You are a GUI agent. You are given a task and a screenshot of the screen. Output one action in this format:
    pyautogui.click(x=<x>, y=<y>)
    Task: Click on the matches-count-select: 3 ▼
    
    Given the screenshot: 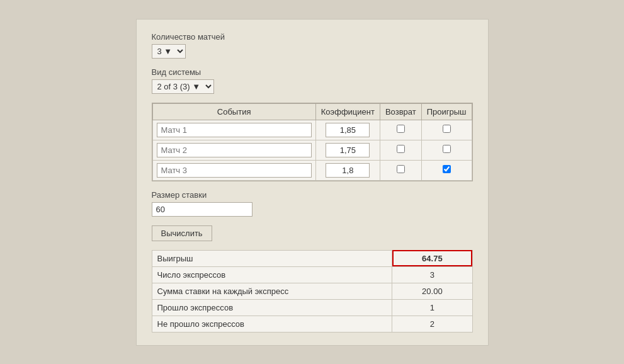 What is the action you would take?
    pyautogui.click(x=169, y=52)
    